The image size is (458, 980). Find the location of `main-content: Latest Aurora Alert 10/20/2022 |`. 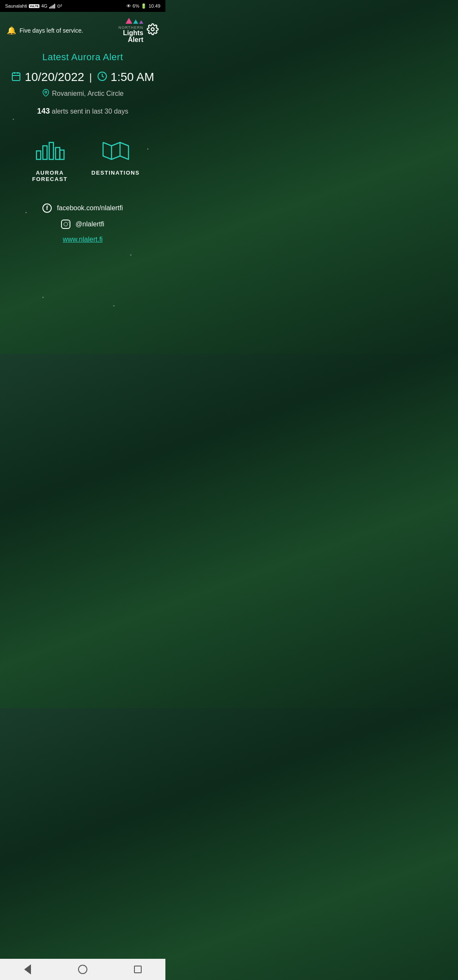

main-content: Latest Aurora Alert 10/20/2022 | is located at coordinates (83, 156).